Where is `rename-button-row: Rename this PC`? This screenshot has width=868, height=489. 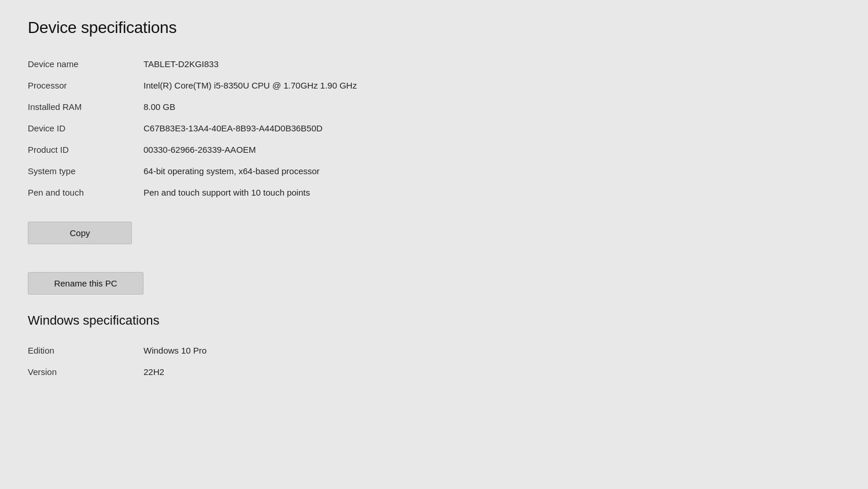
rename-button-row: Rename this PC is located at coordinates (434, 284).